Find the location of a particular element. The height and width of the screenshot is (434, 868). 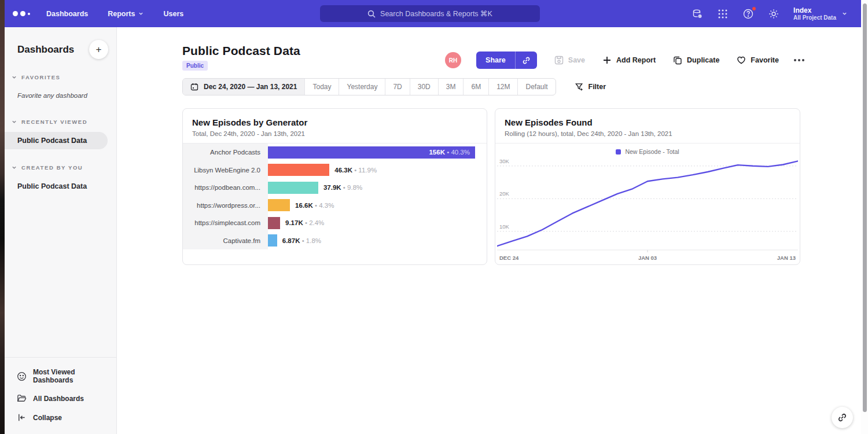

sidebar-footer-label: Most Viewed Dashboards is located at coordinates (75, 376).